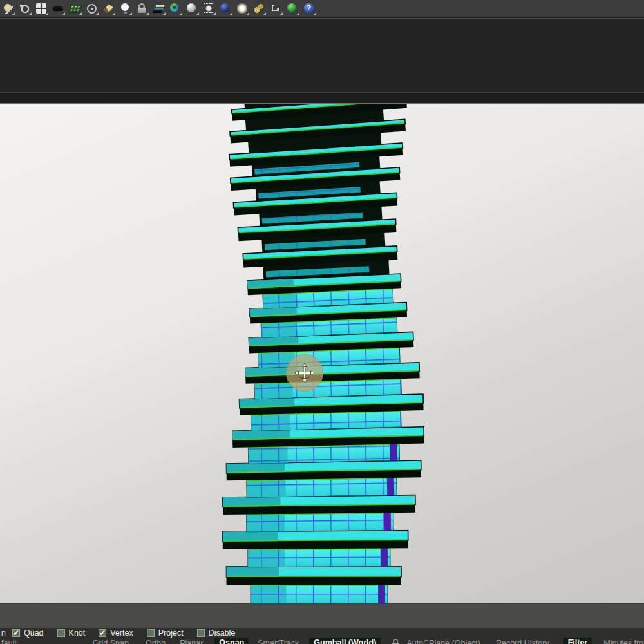 Image resolution: width=644 pixels, height=644 pixels. I want to click on move-arrows-icon, so click(305, 373).